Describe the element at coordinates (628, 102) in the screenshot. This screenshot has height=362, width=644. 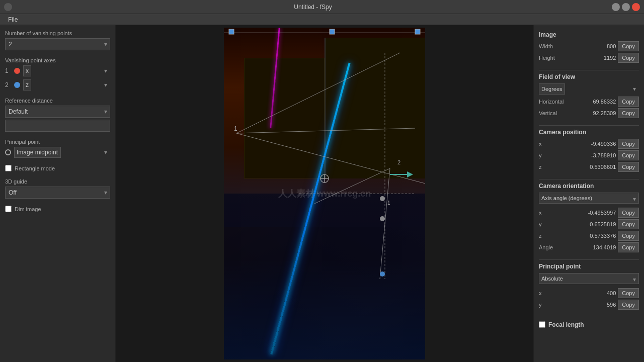
I see `copy-horizontal-button: Copy` at that location.